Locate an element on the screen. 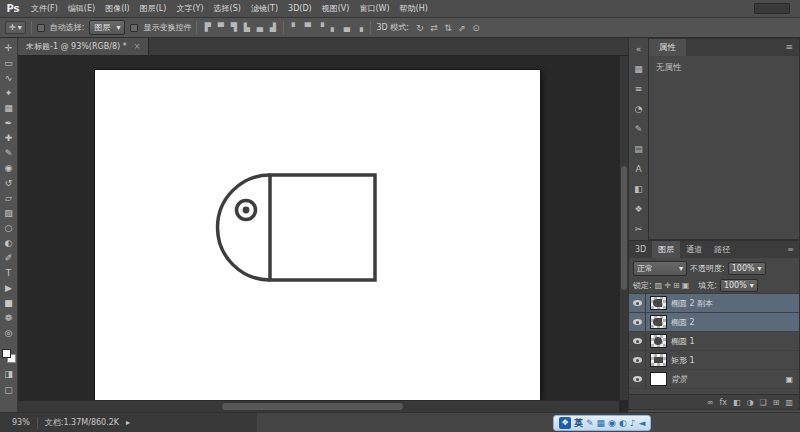  language-bar-icon: ♪ is located at coordinates (633, 423).